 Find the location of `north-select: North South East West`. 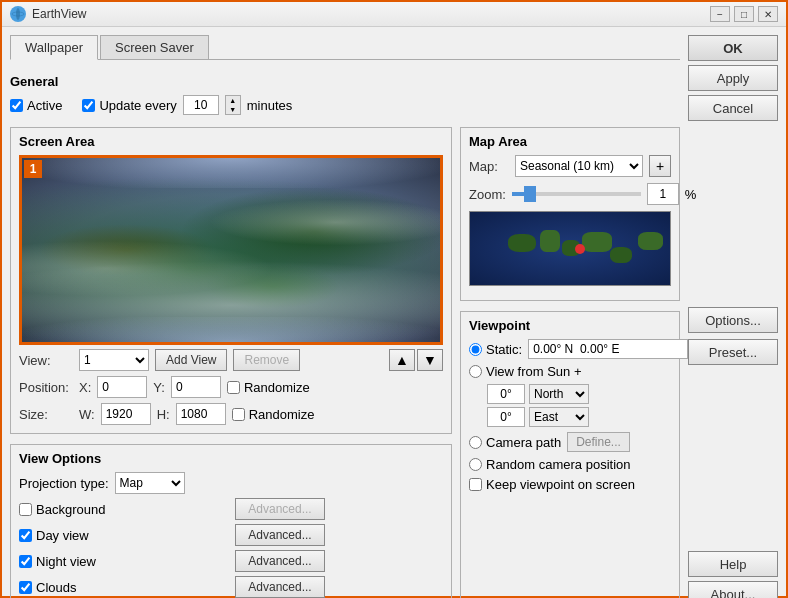

north-select: North South East West is located at coordinates (559, 394).